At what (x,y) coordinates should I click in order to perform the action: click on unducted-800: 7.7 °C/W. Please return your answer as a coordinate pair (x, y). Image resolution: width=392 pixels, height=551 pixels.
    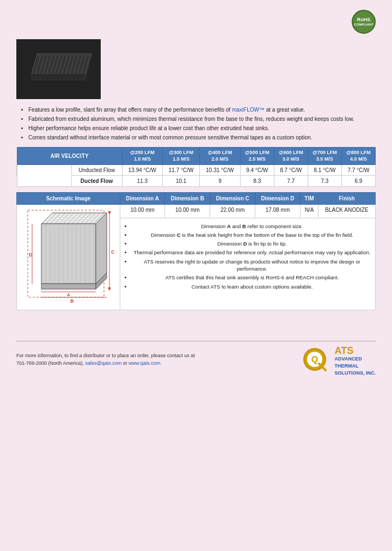
    Looking at the image, I should click on (358, 170).